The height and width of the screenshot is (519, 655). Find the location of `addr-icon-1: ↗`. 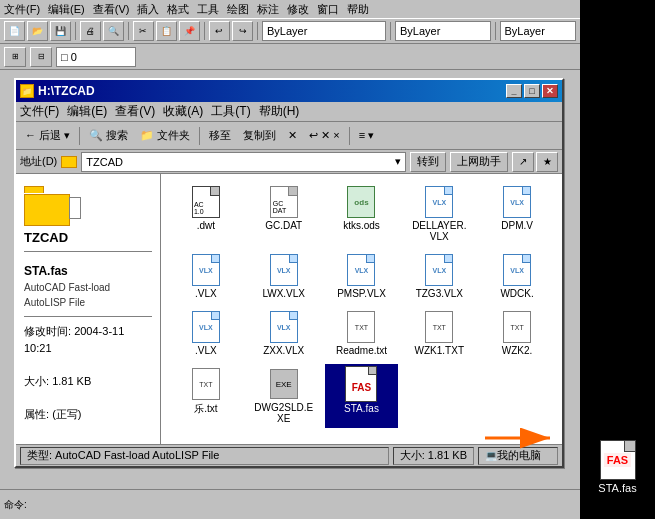

addr-icon-1: ↗ is located at coordinates (523, 162).